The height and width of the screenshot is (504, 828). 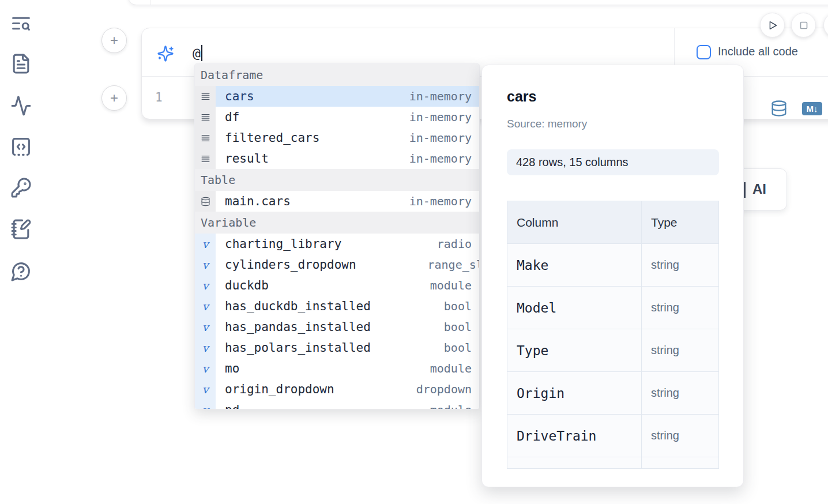 I want to click on completion-item-cars: cars in-memory, so click(x=337, y=96).